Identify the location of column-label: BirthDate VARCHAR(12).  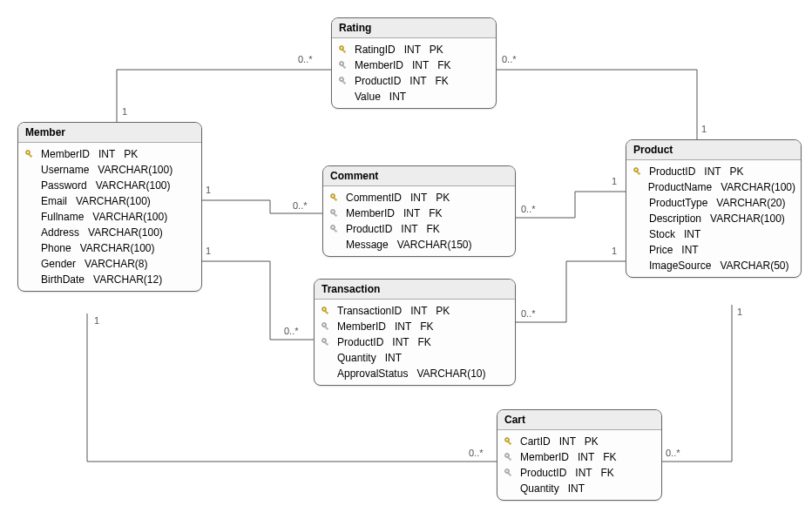
(101, 280).